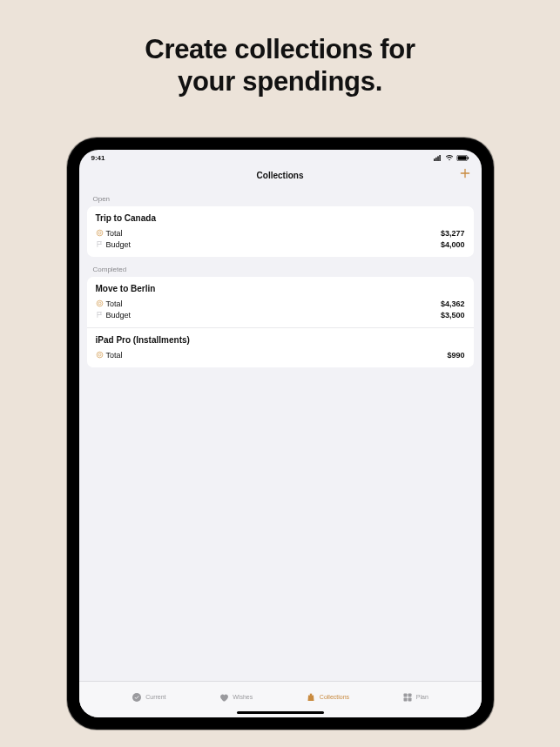  What do you see at coordinates (280, 303) in the screenshot?
I see `collection-row: Total $4,362` at bounding box center [280, 303].